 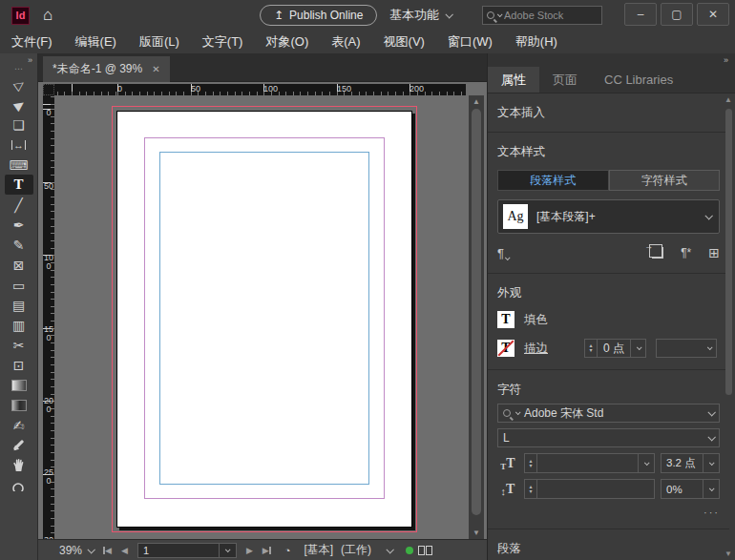 What do you see at coordinates (19, 385) in the screenshot?
I see `gradient-swatch-tool` at bounding box center [19, 385].